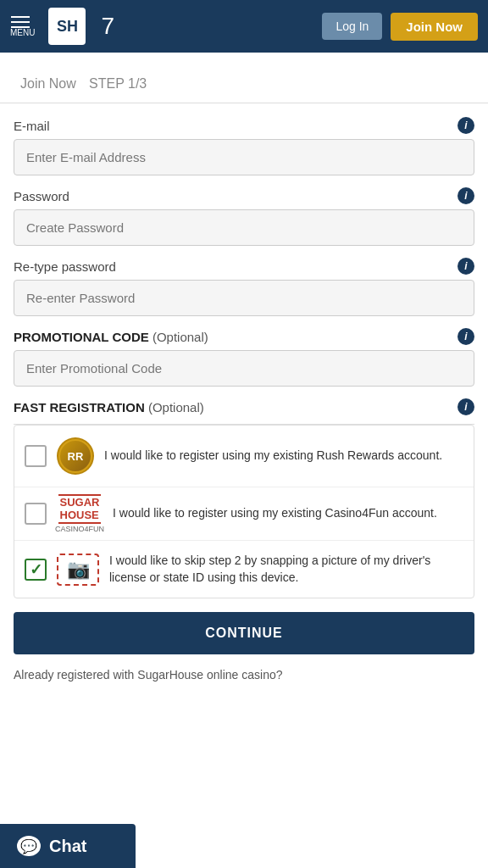 The image size is (488, 868). What do you see at coordinates (434, 27) in the screenshot?
I see `join-now-header-button: Join Now` at bounding box center [434, 27].